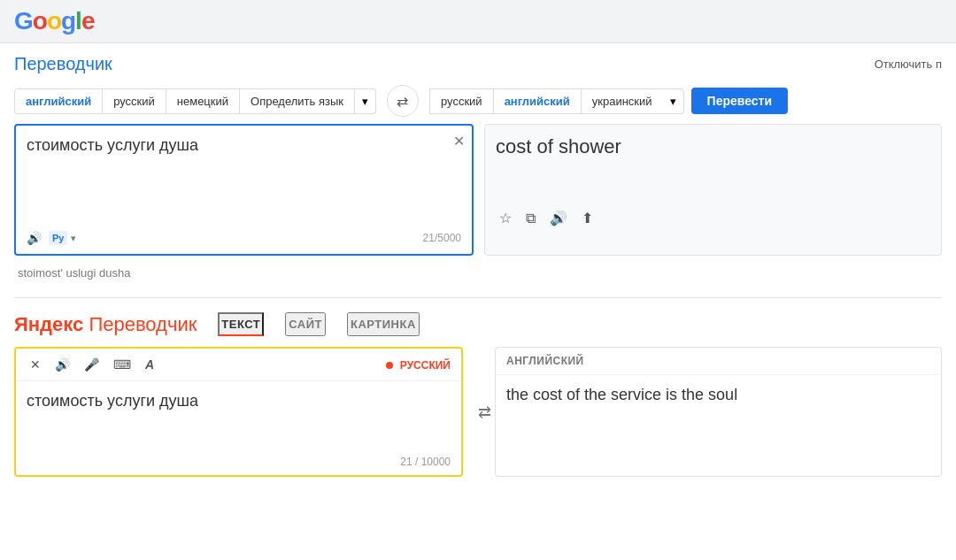 The image size is (956, 560). I want to click on source-lang-german: немецкий, so click(202, 101).